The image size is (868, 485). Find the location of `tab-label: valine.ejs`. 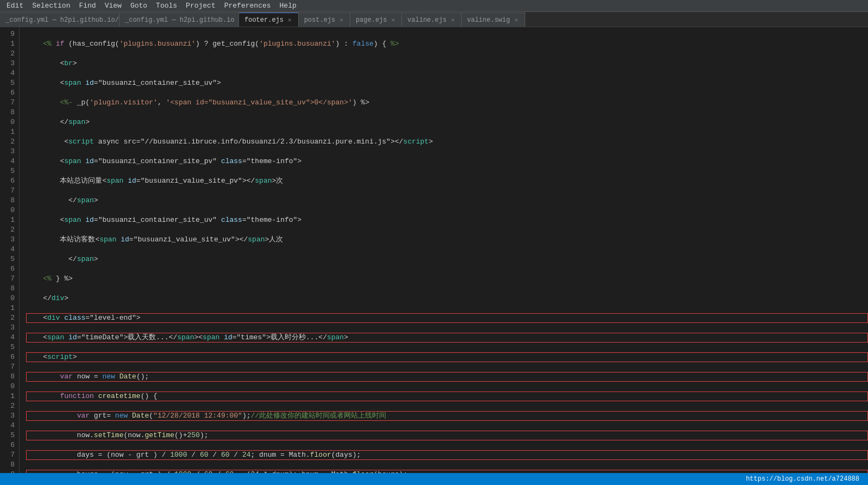

tab-label: valine.ejs is located at coordinates (427, 20).